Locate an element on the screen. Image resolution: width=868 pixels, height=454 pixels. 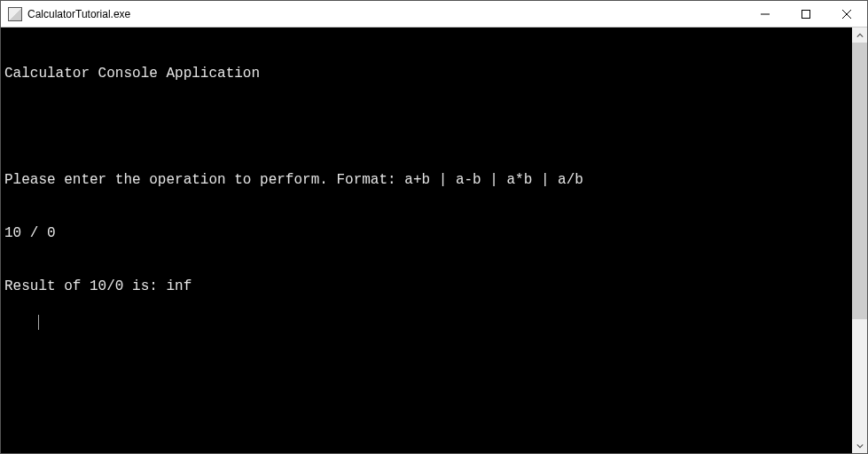
window-titlebar: CalculatorTutorial.exe is located at coordinates (434, 14).